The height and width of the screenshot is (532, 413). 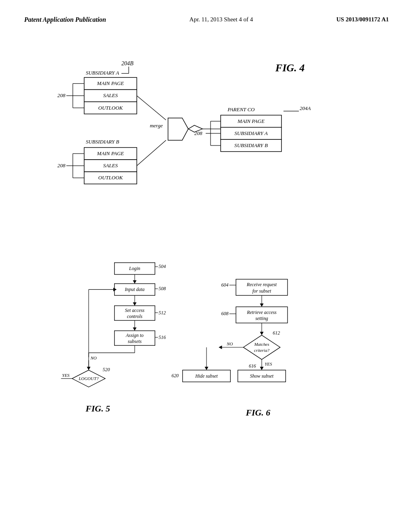 I want to click on sub-a-sales-label: SALES, so click(x=111, y=95).